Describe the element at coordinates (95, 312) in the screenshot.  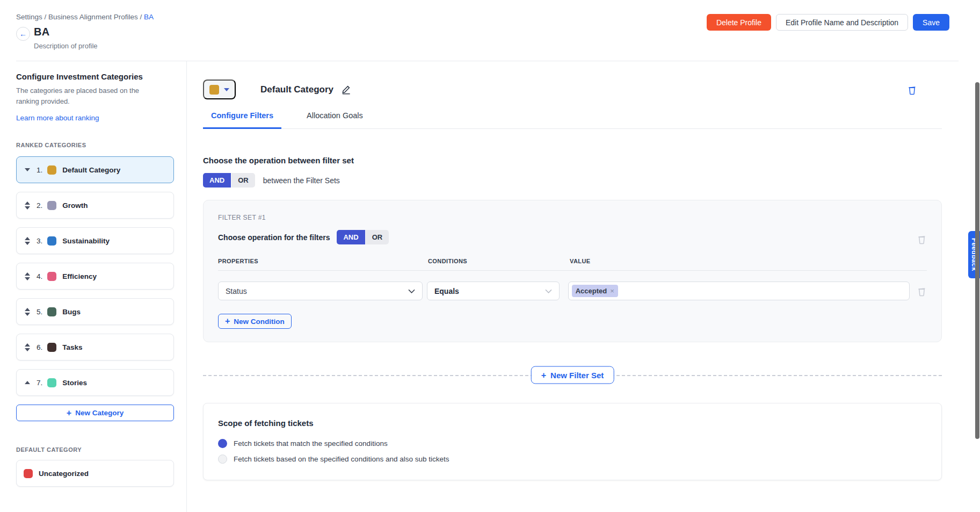
I see `category-item-bugs: 5. Bugs` at that location.